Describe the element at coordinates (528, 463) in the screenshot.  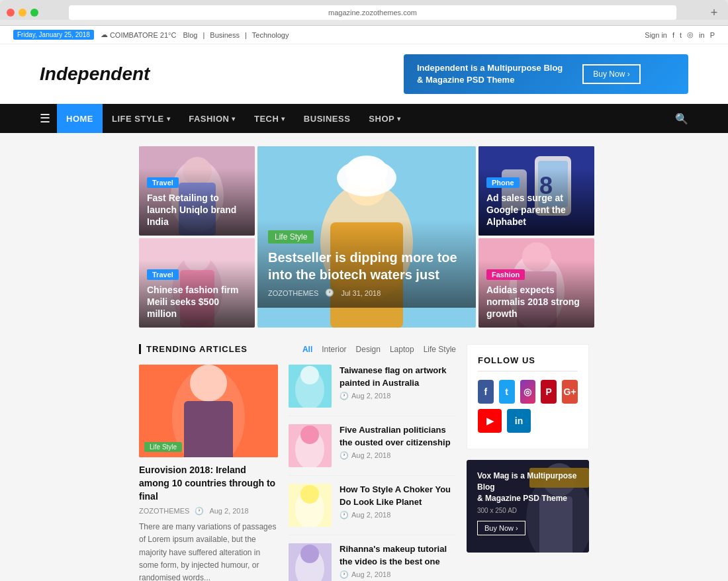
I see `sidebar: FOLLOW US f t ◎ P G+ ▶ in` at that location.